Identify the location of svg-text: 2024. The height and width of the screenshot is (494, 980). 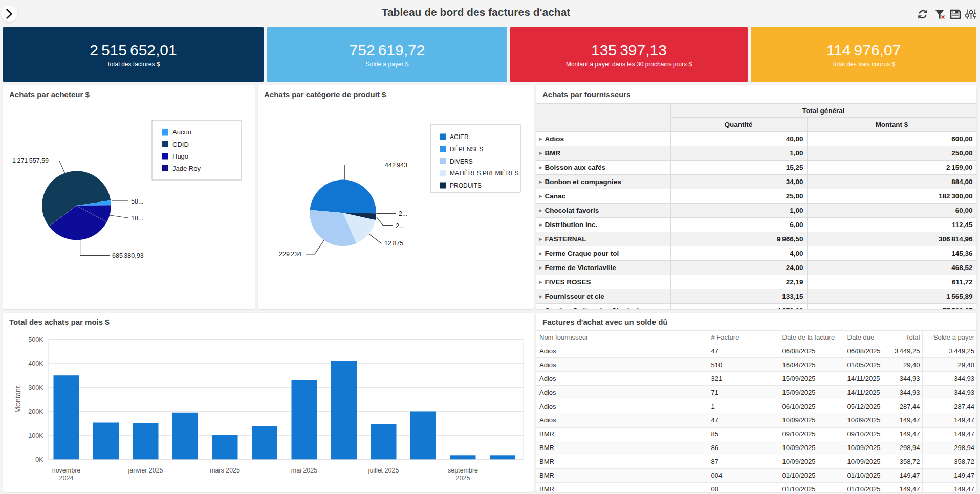
(67, 478).